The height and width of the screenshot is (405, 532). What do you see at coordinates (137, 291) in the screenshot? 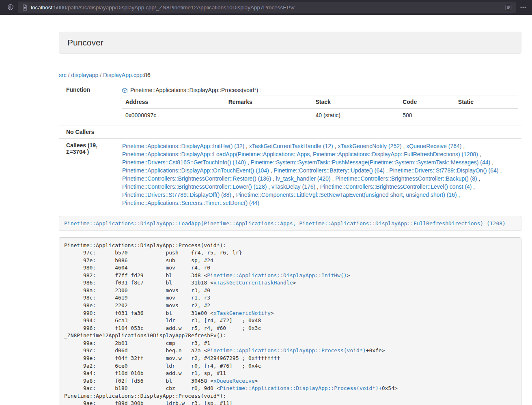
I see `asm-text: 98a: 2300 movs r3, #0` at bounding box center [137, 291].